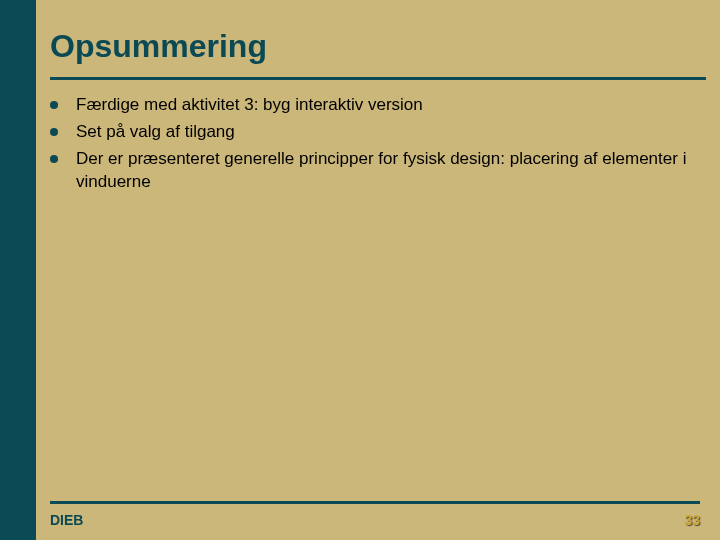  I want to click on bullet-text: Færdige med aktivitet 3: byg interaktiv …, so click(250, 106).